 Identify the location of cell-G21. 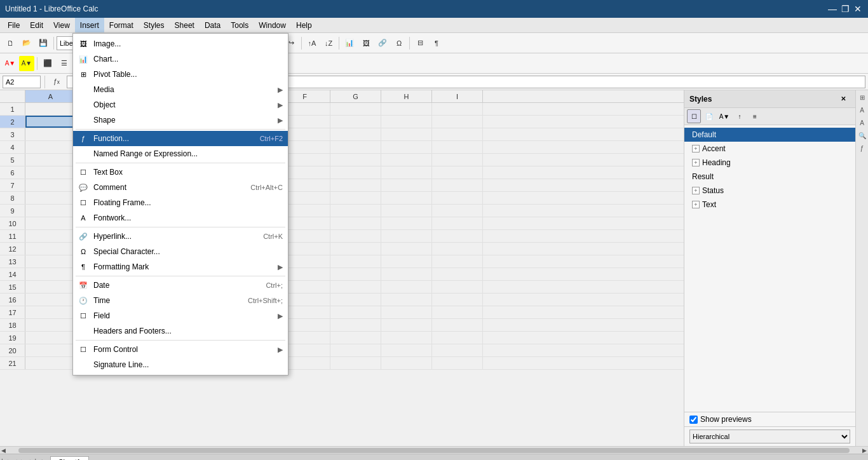
(356, 363).